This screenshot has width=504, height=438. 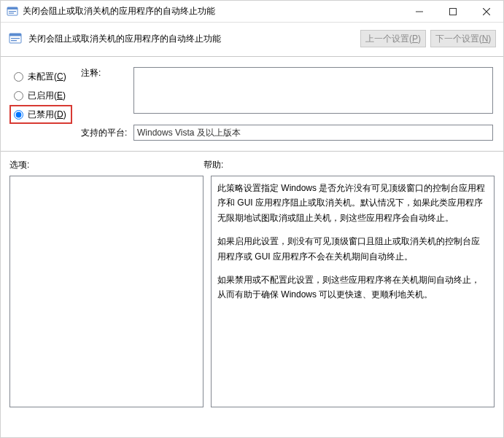 What do you see at coordinates (19, 96) in the screenshot?
I see `radio-enabled-input` at bounding box center [19, 96].